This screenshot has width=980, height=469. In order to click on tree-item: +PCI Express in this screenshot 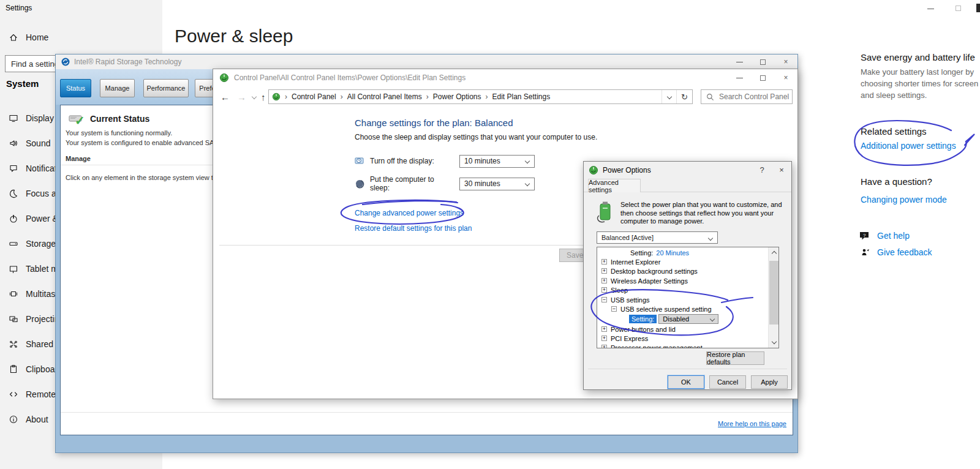, I will do `click(682, 338)`.